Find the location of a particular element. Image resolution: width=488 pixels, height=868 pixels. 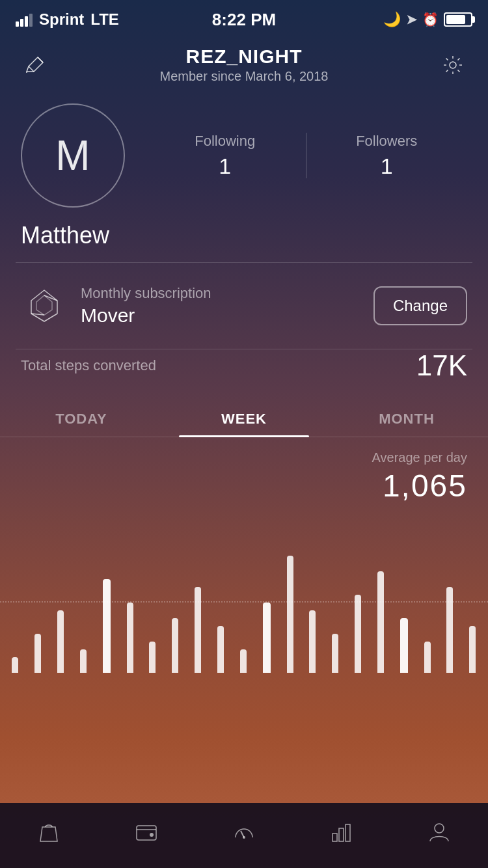

change-subscription-button: Change is located at coordinates (420, 306).